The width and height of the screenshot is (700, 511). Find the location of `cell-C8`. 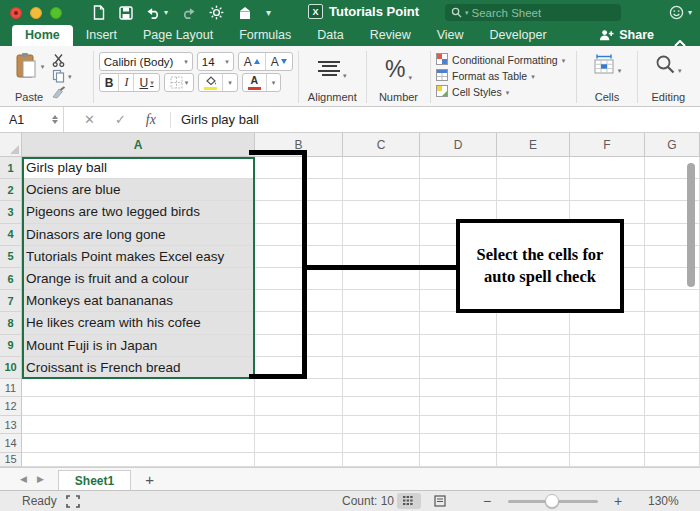

cell-C8 is located at coordinates (382, 323).